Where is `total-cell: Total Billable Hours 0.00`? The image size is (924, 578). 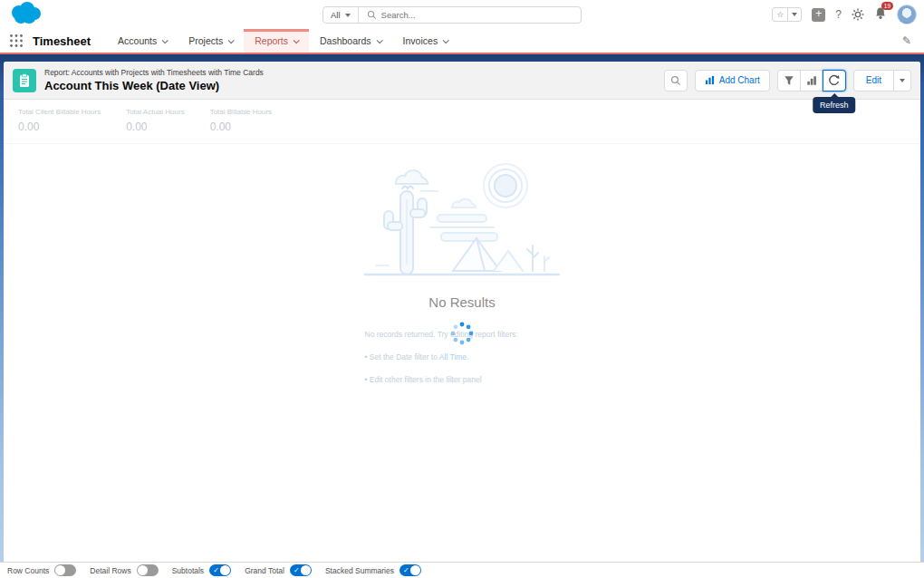
total-cell: Total Billable Hours 0.00 is located at coordinates (241, 120).